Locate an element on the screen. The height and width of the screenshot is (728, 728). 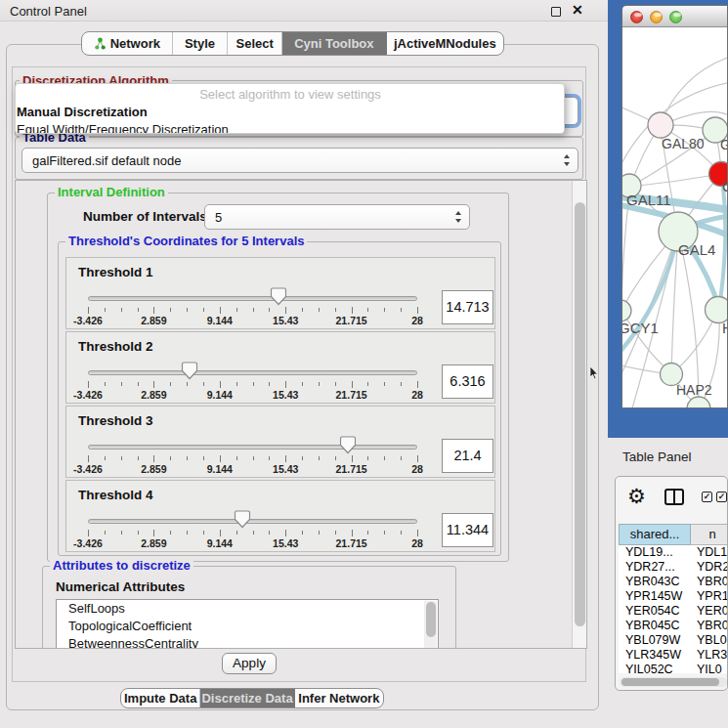
list-scrollbar-thumb is located at coordinates (431, 620).